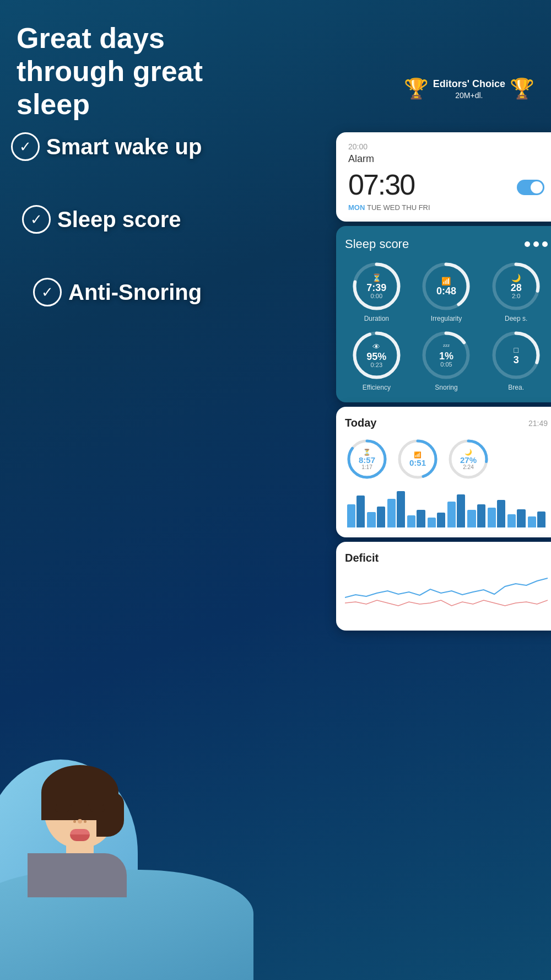  Describe the element at coordinates (367, 452) in the screenshot. I see `today-duration-icon: ⏳` at that location.